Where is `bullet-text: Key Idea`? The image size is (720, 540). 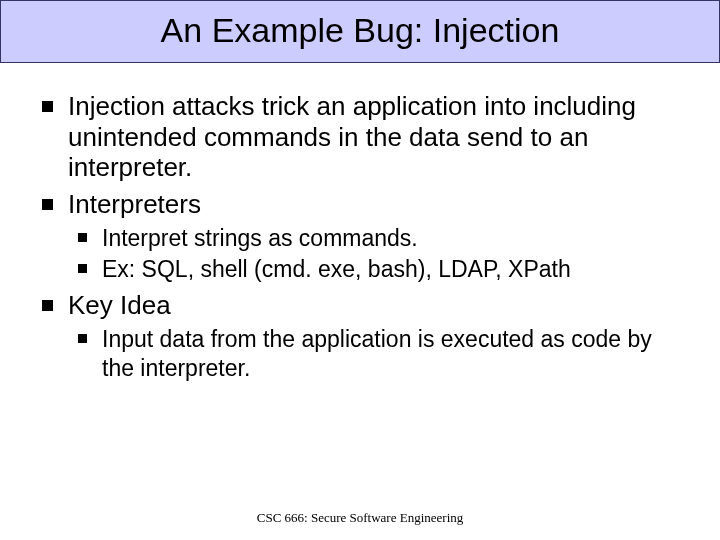 bullet-text: Key Idea is located at coordinates (120, 305).